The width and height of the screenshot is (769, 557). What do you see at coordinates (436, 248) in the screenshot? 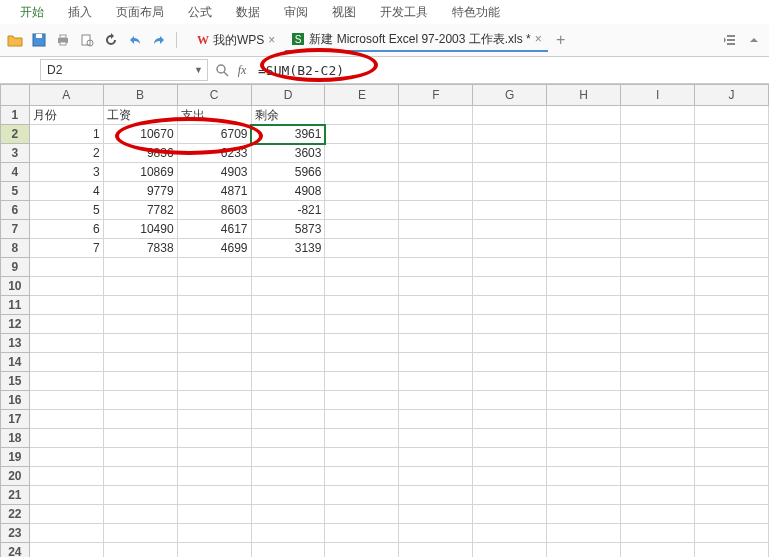
I see `cell-F8` at bounding box center [436, 248].